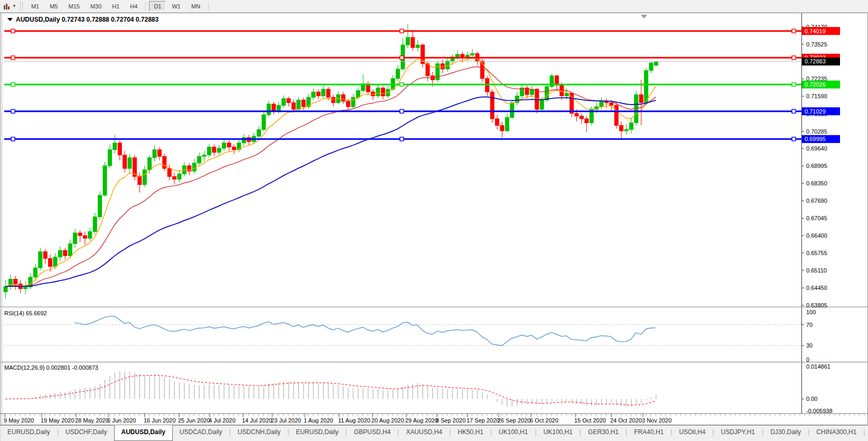 This screenshot has width=868, height=441. Describe the element at coordinates (422, 420) in the screenshot. I see `date-label: 29 Aug 2020` at that location.